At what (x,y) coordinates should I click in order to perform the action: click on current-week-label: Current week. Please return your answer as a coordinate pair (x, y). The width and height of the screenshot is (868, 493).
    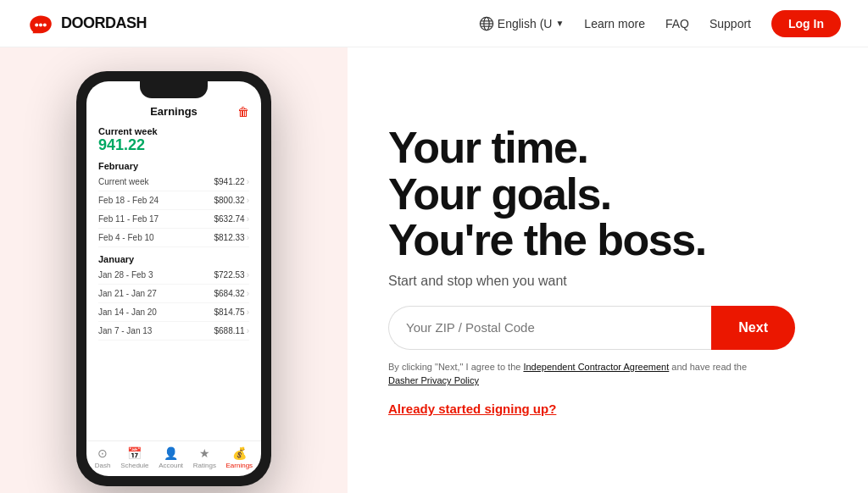
    Looking at the image, I should click on (174, 131).